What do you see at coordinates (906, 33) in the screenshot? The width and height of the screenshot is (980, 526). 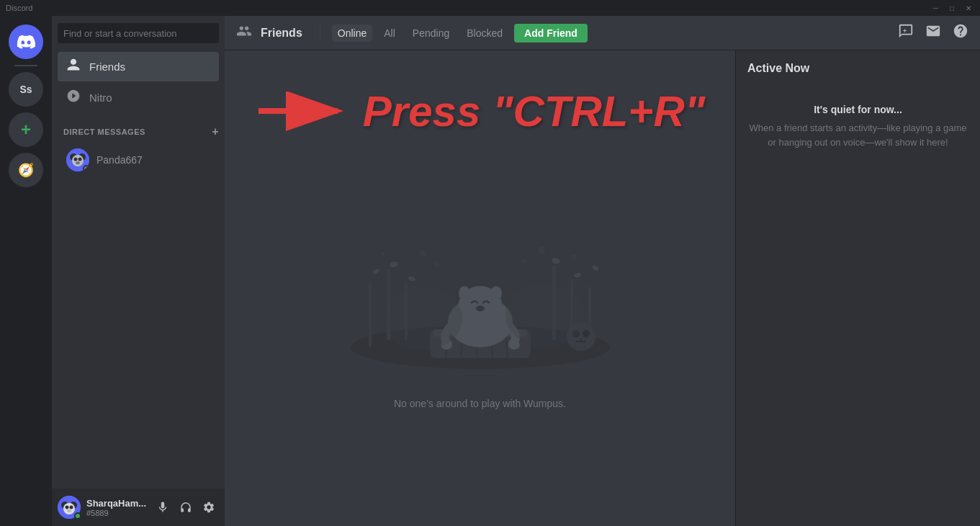 I see `new-group-dm-icon` at bounding box center [906, 33].